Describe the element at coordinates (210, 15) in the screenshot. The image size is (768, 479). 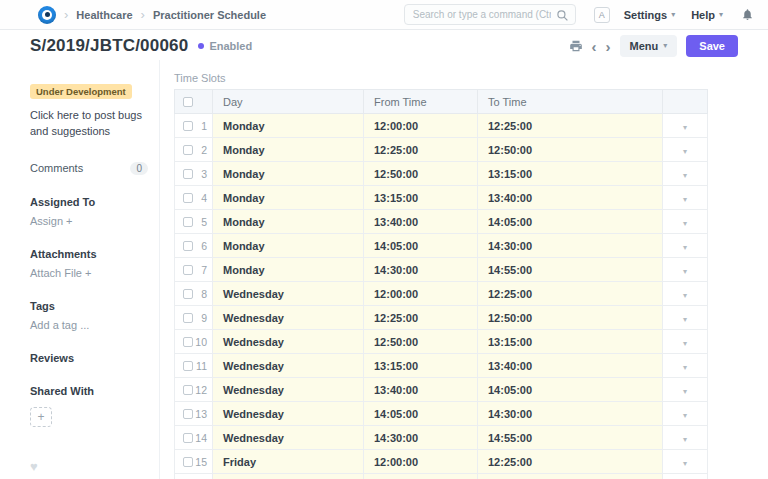
I see `breadcrumb-practitioner-schedule: Practitioner Schedule` at that location.